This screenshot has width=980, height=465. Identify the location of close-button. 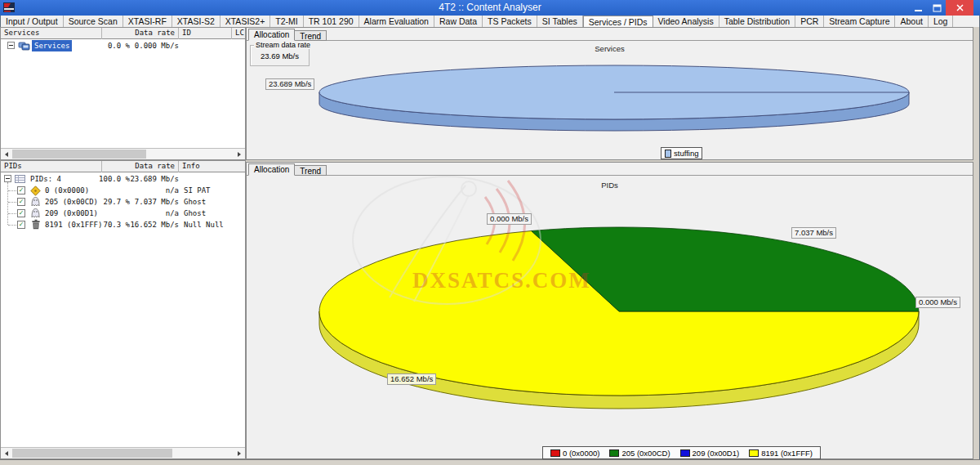
(960, 8).